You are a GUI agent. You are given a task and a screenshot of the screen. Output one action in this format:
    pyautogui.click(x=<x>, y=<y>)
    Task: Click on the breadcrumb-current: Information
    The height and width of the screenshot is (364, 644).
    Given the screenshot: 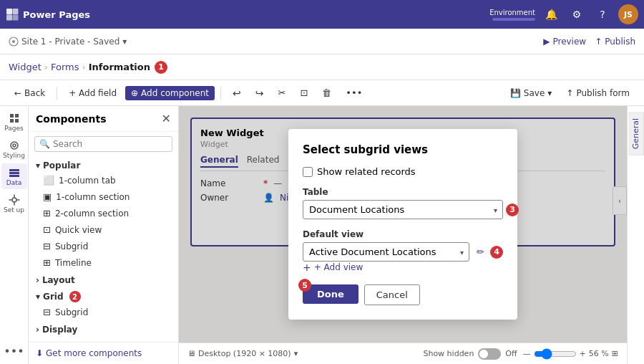 What is the action you would take?
    pyautogui.click(x=119, y=67)
    